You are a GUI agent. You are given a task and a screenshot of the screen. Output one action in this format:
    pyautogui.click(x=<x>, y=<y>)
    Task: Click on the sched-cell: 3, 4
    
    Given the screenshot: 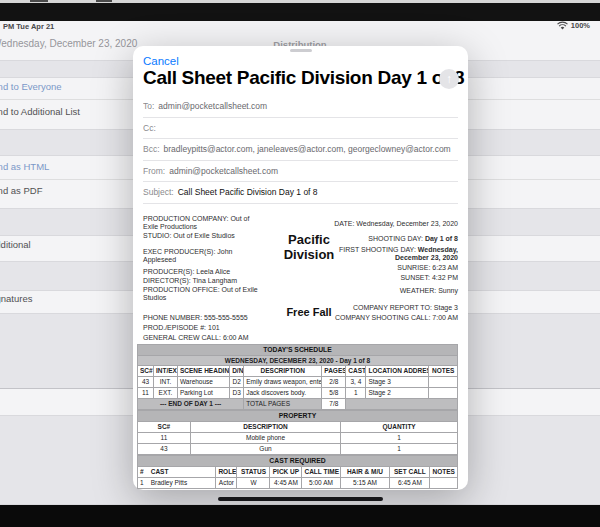 What is the action you would take?
    pyautogui.click(x=356, y=382)
    